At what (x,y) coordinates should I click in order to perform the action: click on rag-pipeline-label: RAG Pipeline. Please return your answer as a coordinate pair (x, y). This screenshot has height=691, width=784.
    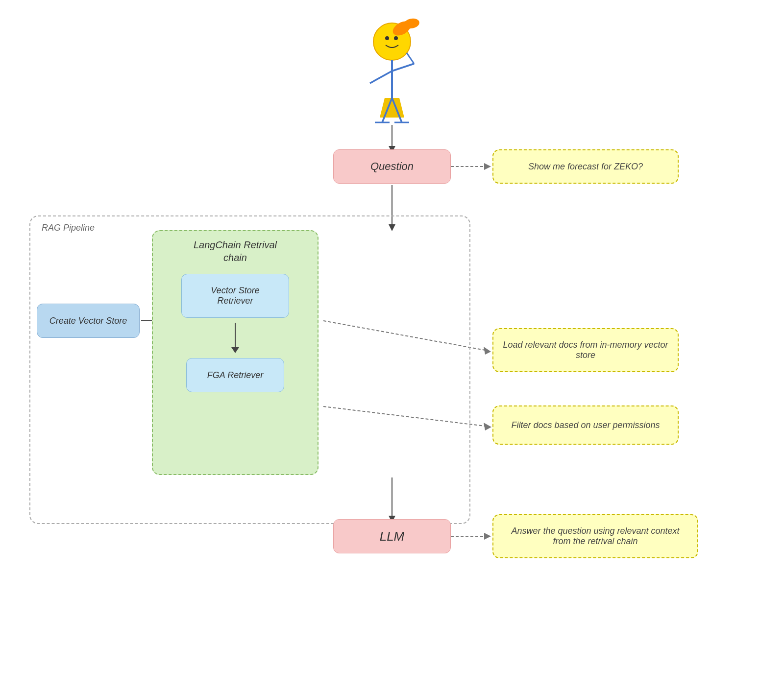
    Looking at the image, I should click on (68, 228).